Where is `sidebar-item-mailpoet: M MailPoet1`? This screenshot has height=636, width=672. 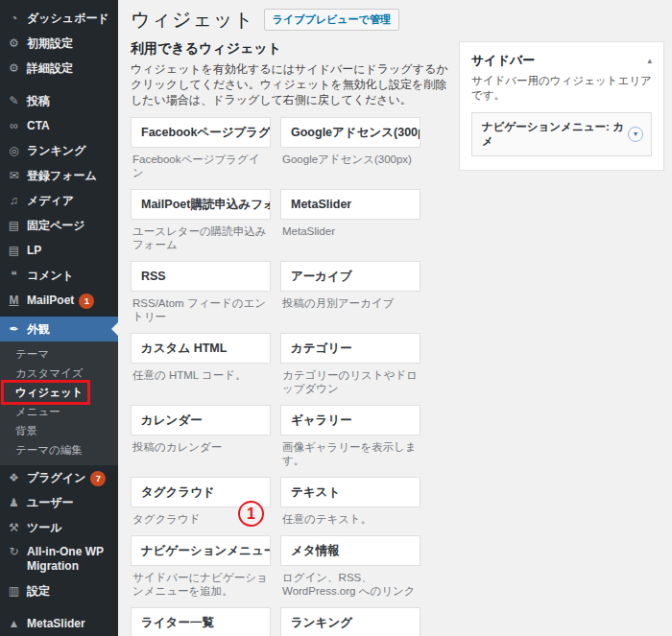
sidebar-item-mailpoet: M MailPoet1 is located at coordinates (60, 300).